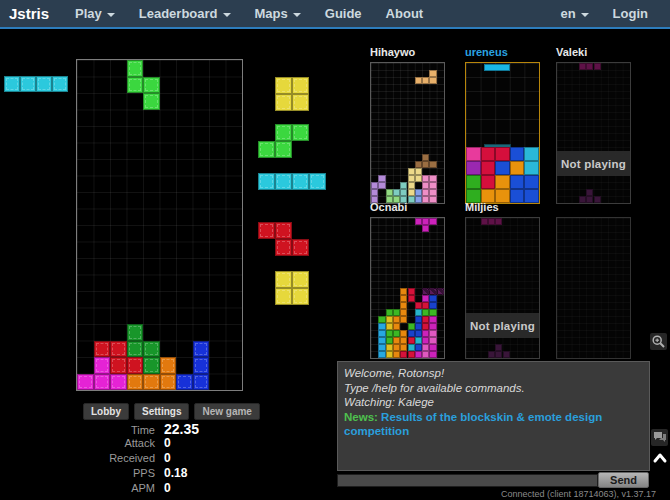  What do you see at coordinates (95, 14) in the screenshot?
I see `nav-play: Play` at bounding box center [95, 14].